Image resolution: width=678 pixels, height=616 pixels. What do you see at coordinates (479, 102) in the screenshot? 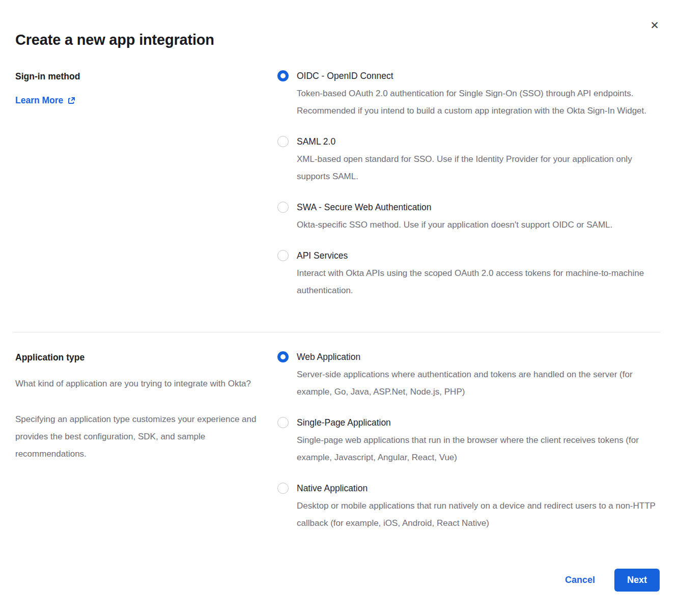
I see `radio-option-description: Token-based OAuth 2.0 authentication for…` at bounding box center [479, 102].